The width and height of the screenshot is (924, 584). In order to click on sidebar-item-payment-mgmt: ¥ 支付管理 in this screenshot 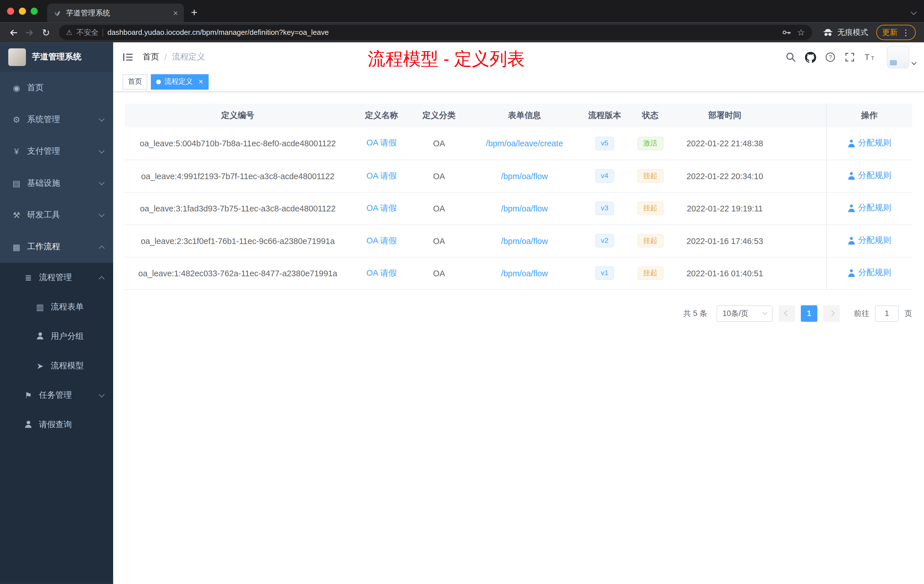, I will do `click(57, 151)`.